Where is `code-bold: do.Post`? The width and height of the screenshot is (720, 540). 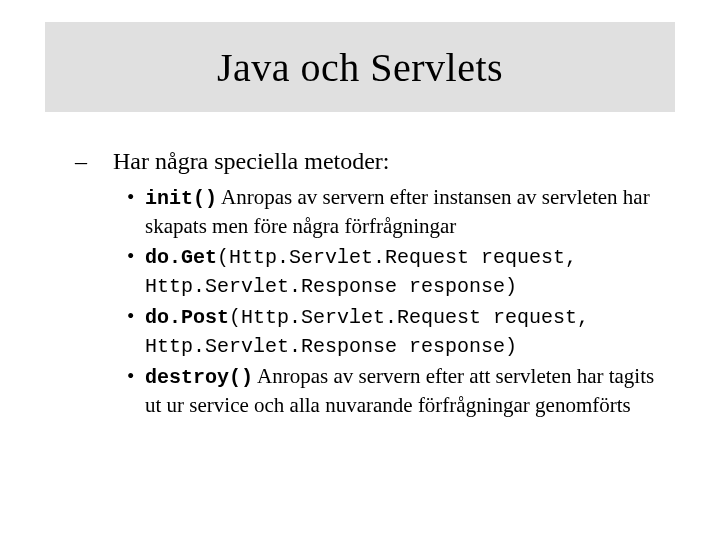 code-bold: do.Post is located at coordinates (187, 318).